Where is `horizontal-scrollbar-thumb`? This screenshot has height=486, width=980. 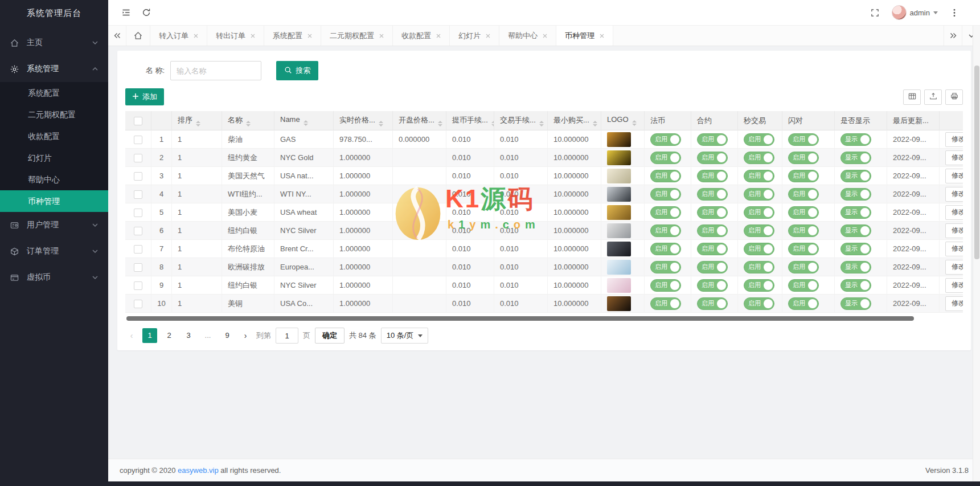
horizontal-scrollbar-thumb is located at coordinates (520, 318).